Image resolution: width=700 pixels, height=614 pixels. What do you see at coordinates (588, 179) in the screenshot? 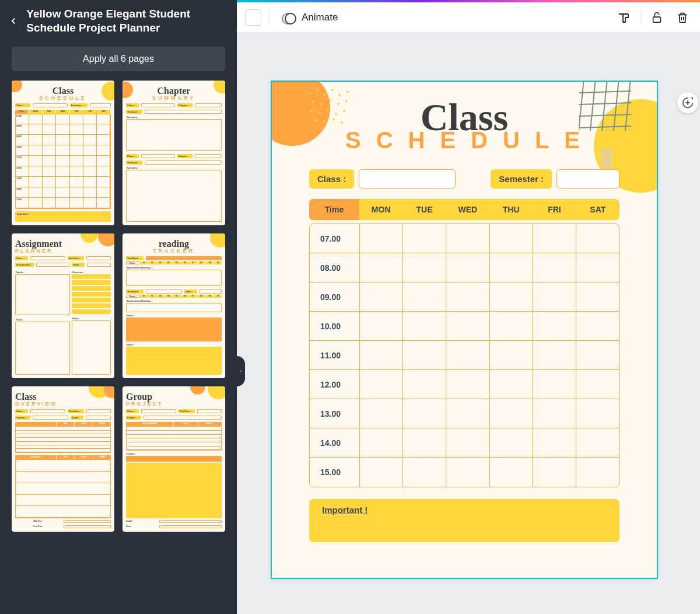
I see `semester-input` at bounding box center [588, 179].